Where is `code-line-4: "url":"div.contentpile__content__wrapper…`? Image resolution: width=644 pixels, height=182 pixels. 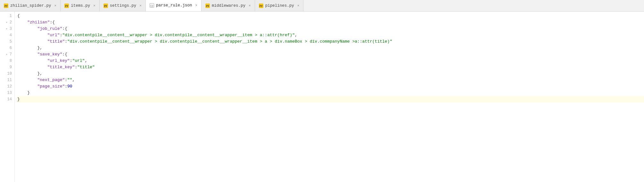 code-line-4: "url":"div.contentpile__content__wrapper… is located at coordinates (331, 35).